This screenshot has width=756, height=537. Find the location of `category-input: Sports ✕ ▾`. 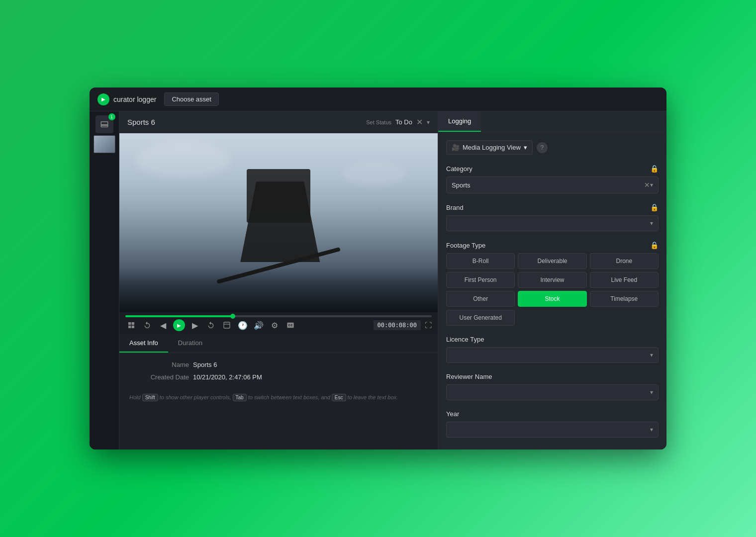

category-input: Sports ✕ ▾ is located at coordinates (552, 185).